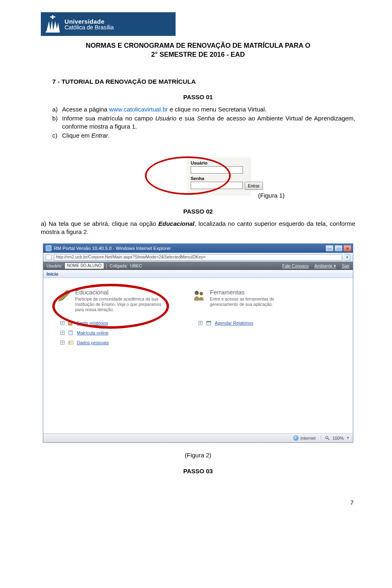 The height and width of the screenshot is (588, 392). I want to click on marker-a: a), so click(57, 109).